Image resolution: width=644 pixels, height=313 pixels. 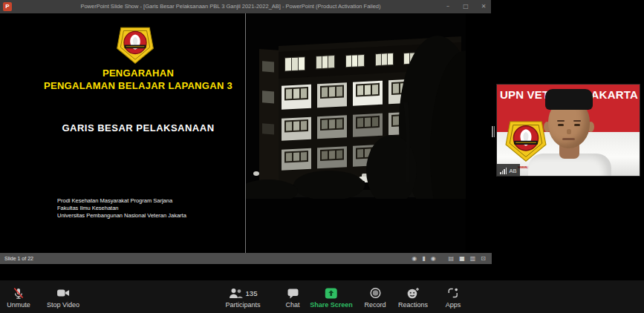 What do you see at coordinates (331, 293) in the screenshot?
I see `share-screen-icon` at bounding box center [331, 293].